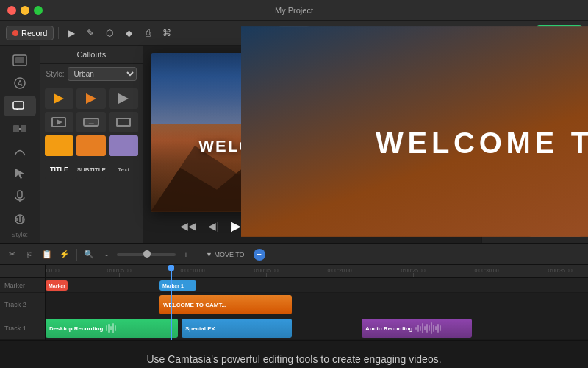  What do you see at coordinates (213, 226) in the screenshot?
I see `step-back-button: ◀|` at bounding box center [213, 226].